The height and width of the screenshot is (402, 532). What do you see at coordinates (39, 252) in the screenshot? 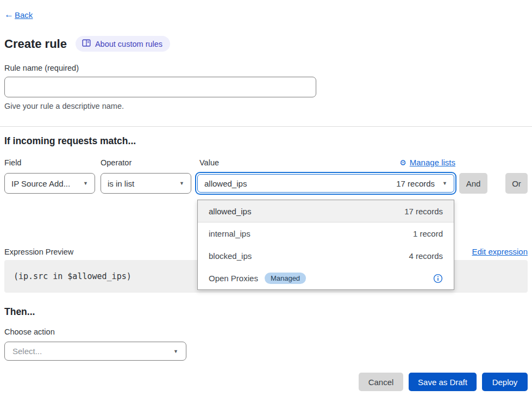
I see `expression-preview-label: Expression Preview` at bounding box center [39, 252].